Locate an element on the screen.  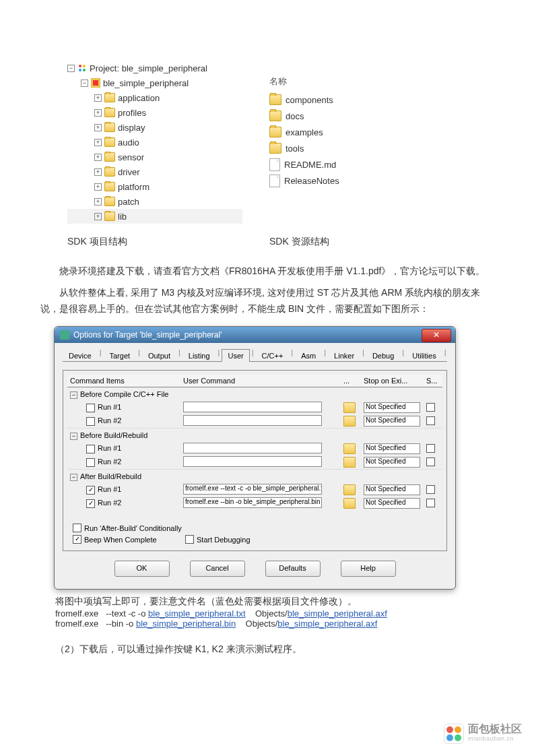
col-s: S... is located at coordinates (433, 381).